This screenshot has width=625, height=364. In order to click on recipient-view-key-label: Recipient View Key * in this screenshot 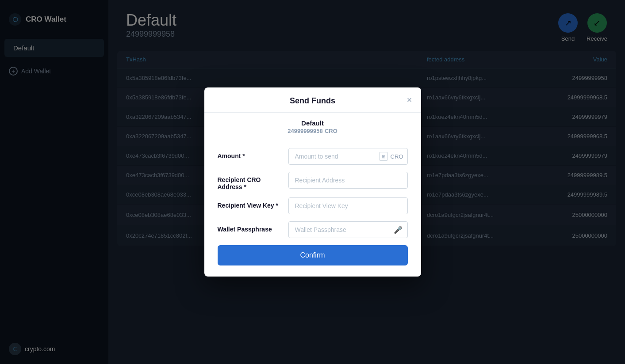, I will do `click(249, 203)`.